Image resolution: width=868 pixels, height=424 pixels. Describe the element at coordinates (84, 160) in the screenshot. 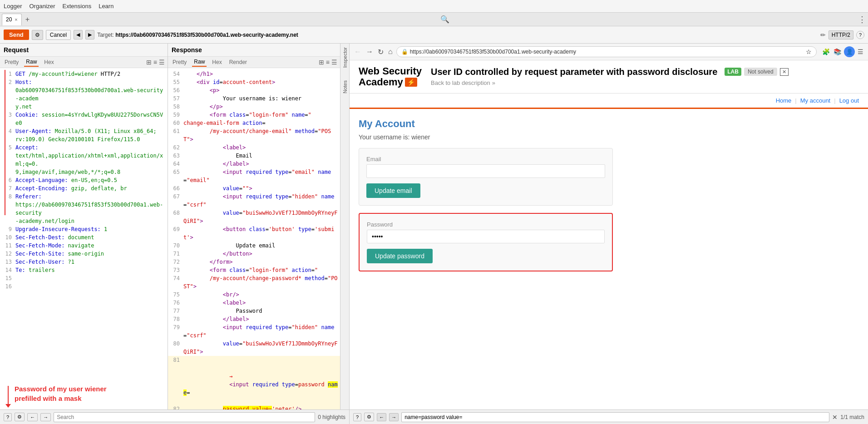

I see `req-line-6b: text/html,application/xhtml+xml,applicat…` at that location.